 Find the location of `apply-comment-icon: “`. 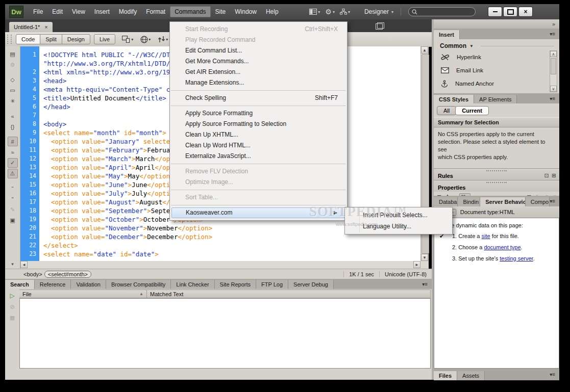

apply-comment-icon: “ is located at coordinates (13, 189).